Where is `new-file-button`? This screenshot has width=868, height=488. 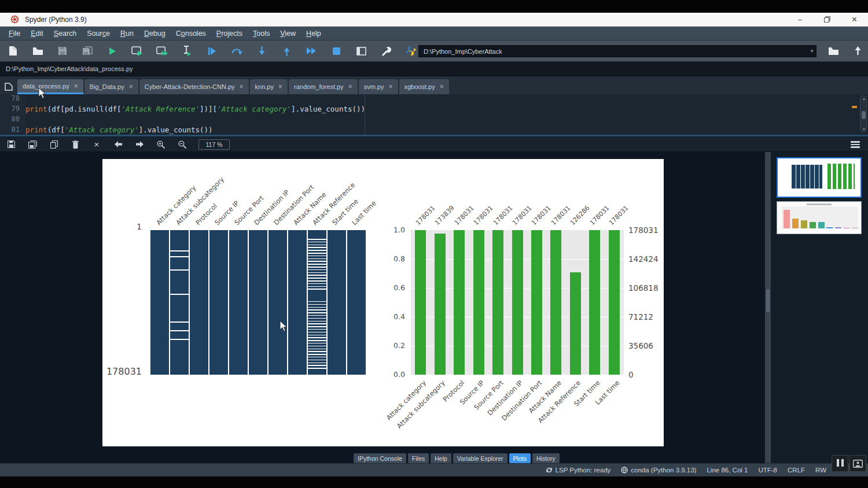 new-file-button is located at coordinates (13, 51).